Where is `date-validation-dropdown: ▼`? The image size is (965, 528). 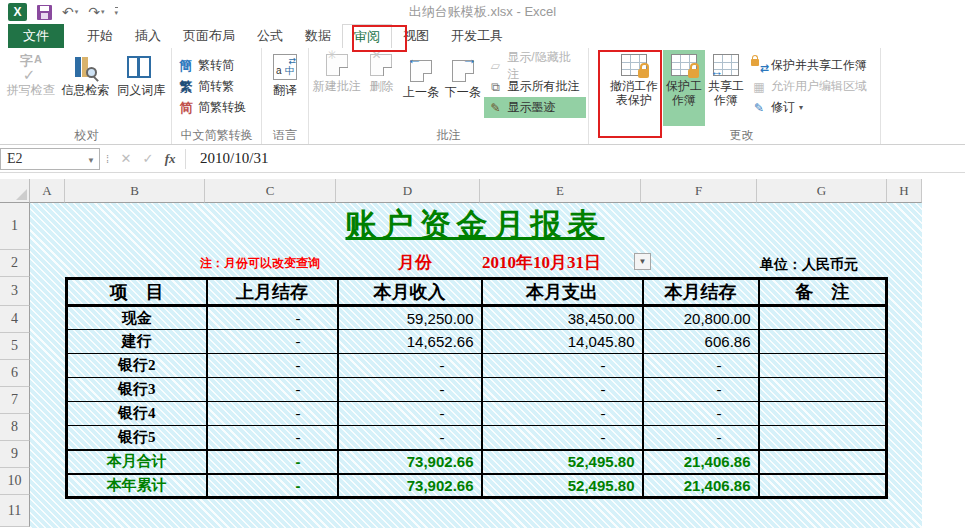 date-validation-dropdown: ▼ is located at coordinates (642, 262).